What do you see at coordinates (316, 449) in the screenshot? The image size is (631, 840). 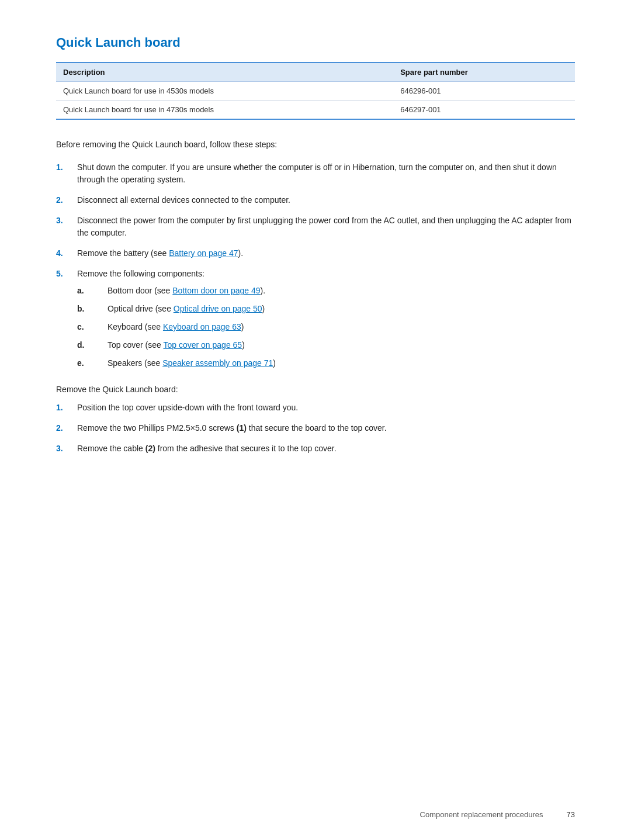 I see `list-item: 3.Remove the cable (2) from the adhesive…` at bounding box center [316, 449].